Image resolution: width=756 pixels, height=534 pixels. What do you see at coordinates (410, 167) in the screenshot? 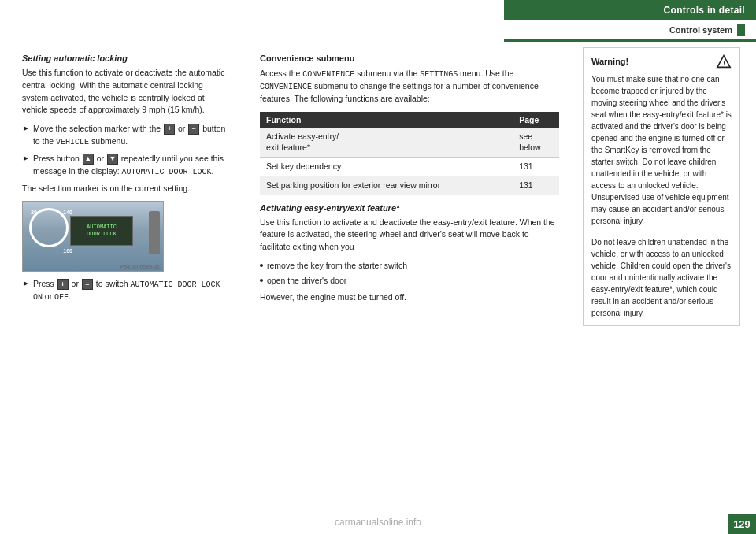
I see `table-row: Set key dependency131` at bounding box center [410, 167].